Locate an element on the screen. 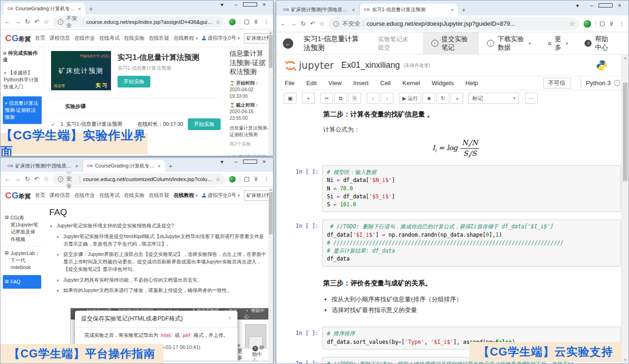  nav-homework: 在线作业 is located at coordinates (85, 38).